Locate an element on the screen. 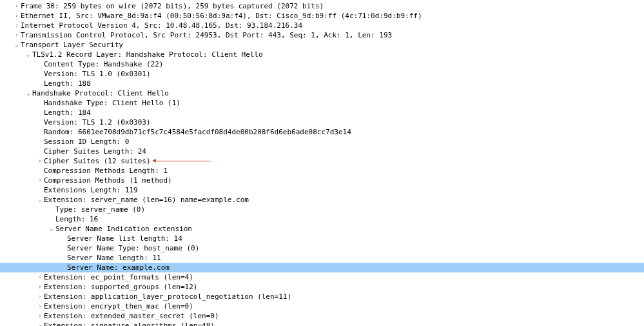 The image size is (644, 326). tree-row: Length: 184 is located at coordinates (322, 112).